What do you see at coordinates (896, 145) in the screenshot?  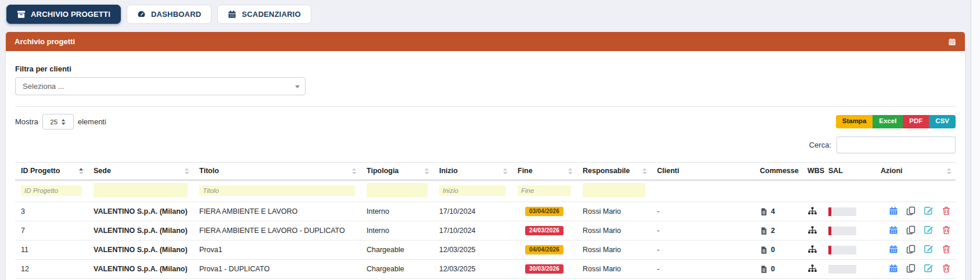 I see `search-input` at bounding box center [896, 145].